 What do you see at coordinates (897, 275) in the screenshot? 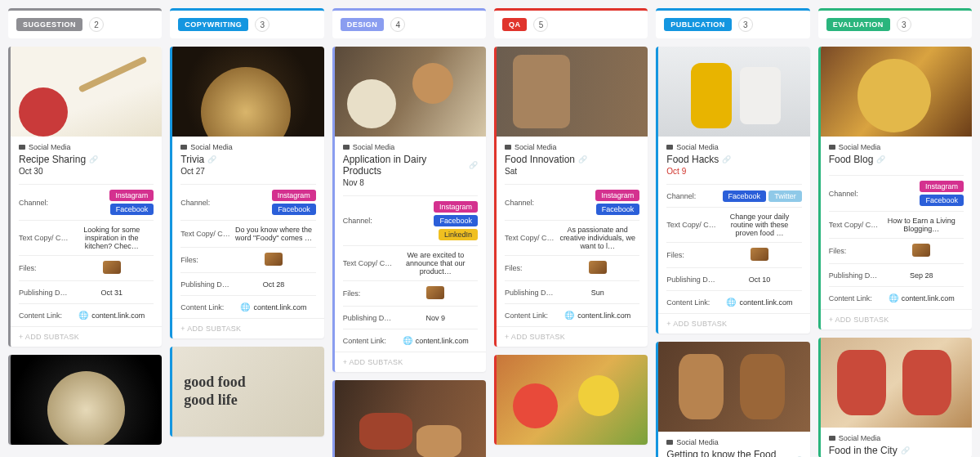
I see `row-pubdate: Publishing D…Sep 28` at bounding box center [897, 275].